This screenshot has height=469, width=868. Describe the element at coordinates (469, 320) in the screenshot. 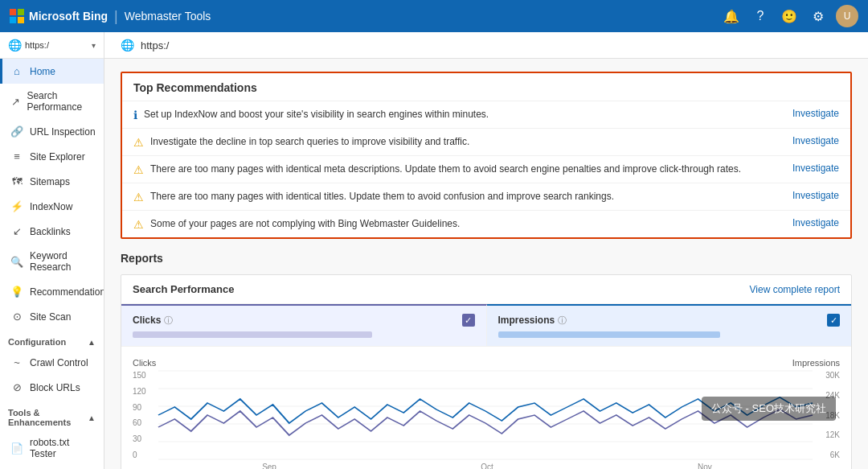

I see `clicks-checkbox: ✓` at that location.